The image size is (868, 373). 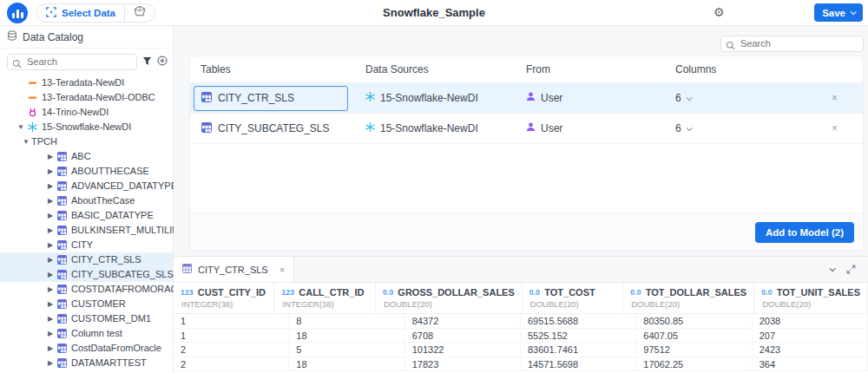 I want to click on model-view-button, so click(x=140, y=13).